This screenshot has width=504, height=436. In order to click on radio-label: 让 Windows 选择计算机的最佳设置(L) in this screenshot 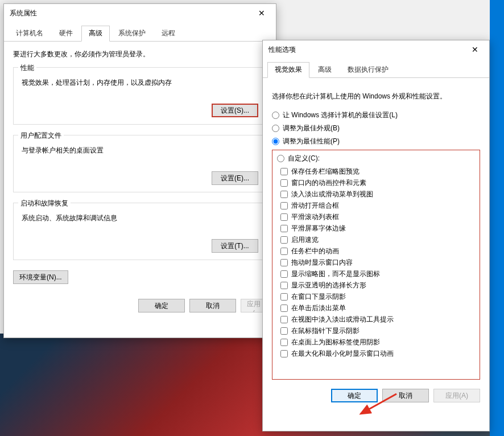, I will do `click(340, 115)`.